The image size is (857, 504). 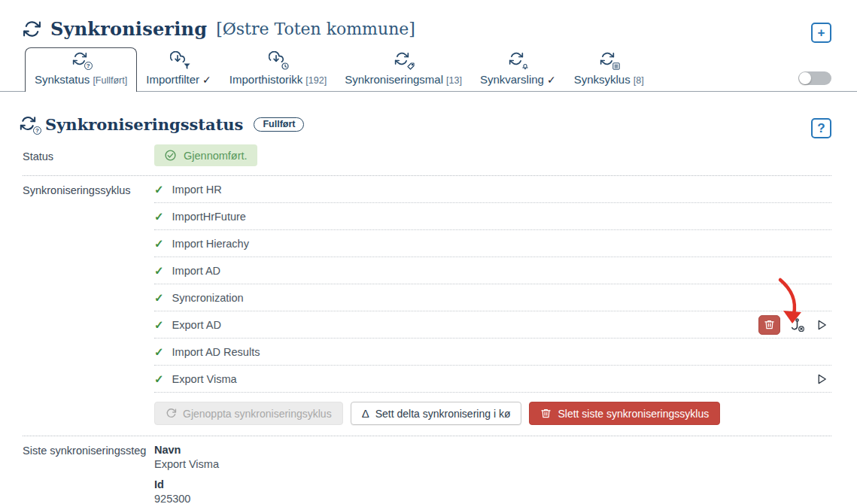 I want to click on page-org-name: [Østre Toten kommune], so click(x=316, y=29).